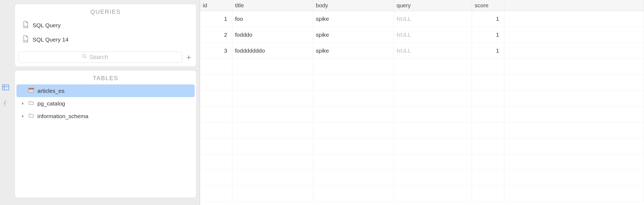 The height and width of the screenshot is (205, 644). What do you see at coordinates (422, 35) in the screenshot?
I see `table-row: 2fodddospikeNULL1` at bounding box center [422, 35].